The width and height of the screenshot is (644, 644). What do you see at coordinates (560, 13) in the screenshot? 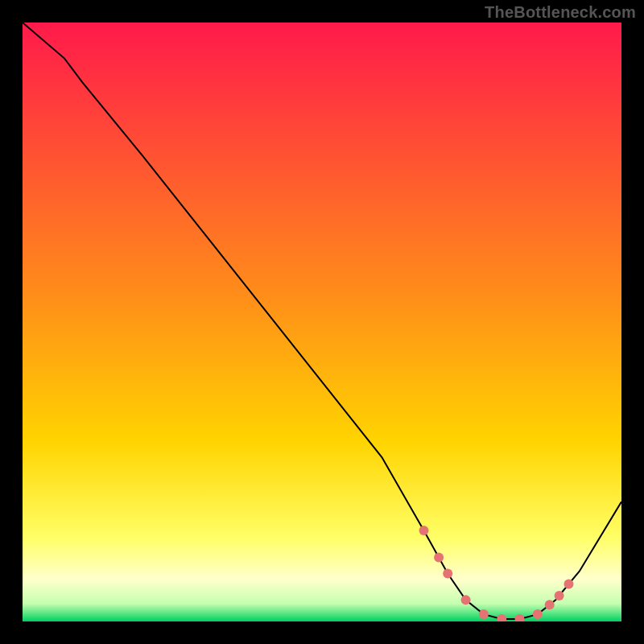
I see `watermark-text: TheBottleneck.com` at bounding box center [560, 13].